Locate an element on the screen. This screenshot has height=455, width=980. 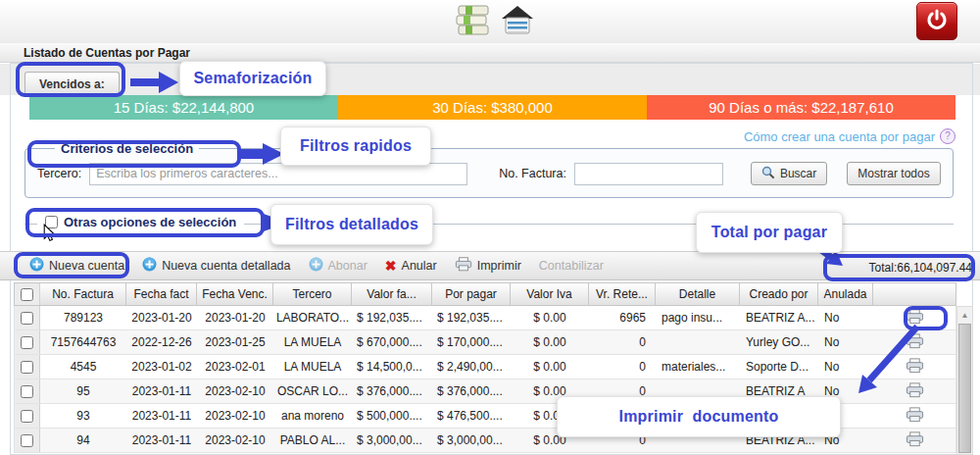
plus-icon is located at coordinates (149, 266).